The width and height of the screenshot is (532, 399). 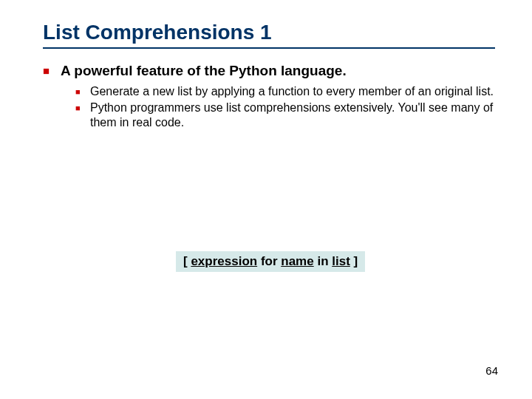 What do you see at coordinates (297, 262) in the screenshot?
I see `syntax-name: name` at bounding box center [297, 262].